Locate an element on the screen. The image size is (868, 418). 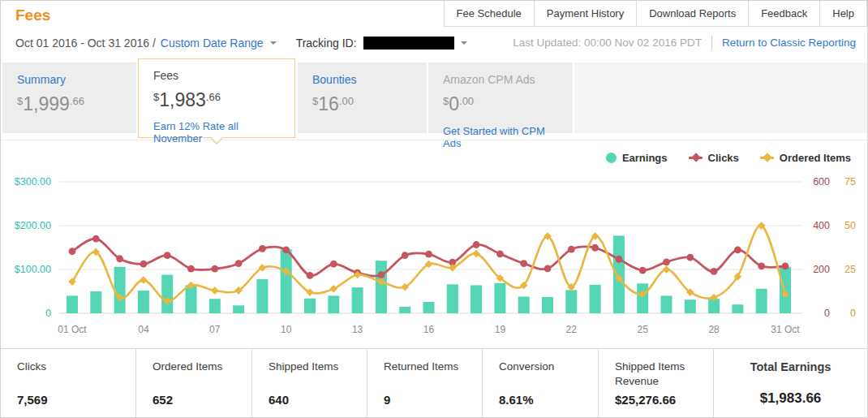
x-tick-label: 01 Oct is located at coordinates (72, 330).